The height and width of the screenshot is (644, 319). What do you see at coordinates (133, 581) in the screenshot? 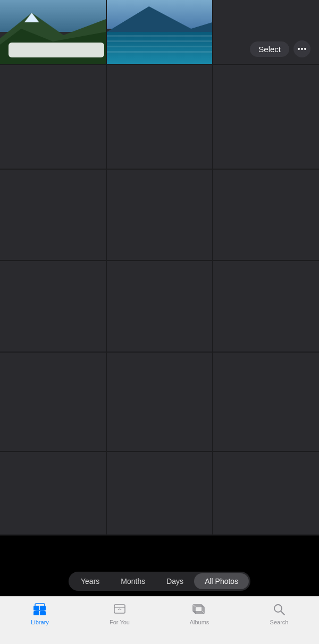
I see `view-months: Months` at bounding box center [133, 581].